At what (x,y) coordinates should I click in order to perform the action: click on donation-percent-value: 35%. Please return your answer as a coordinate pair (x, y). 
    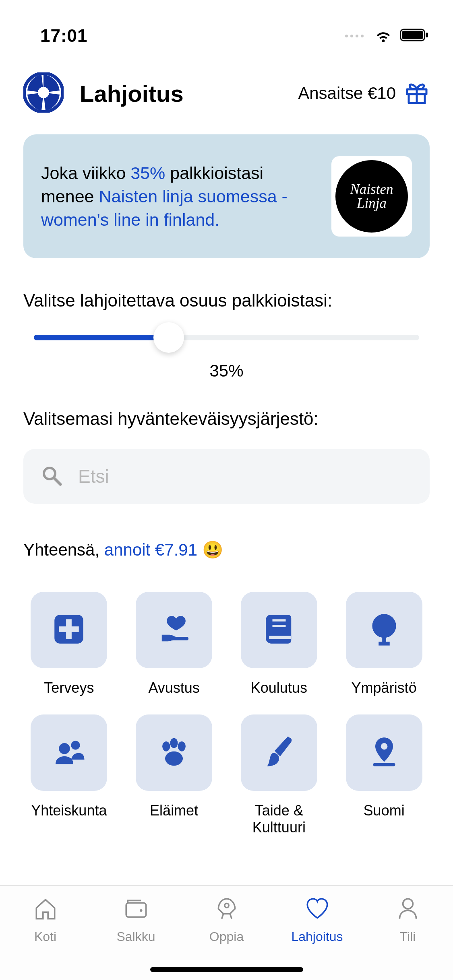
    Looking at the image, I should click on (226, 371).